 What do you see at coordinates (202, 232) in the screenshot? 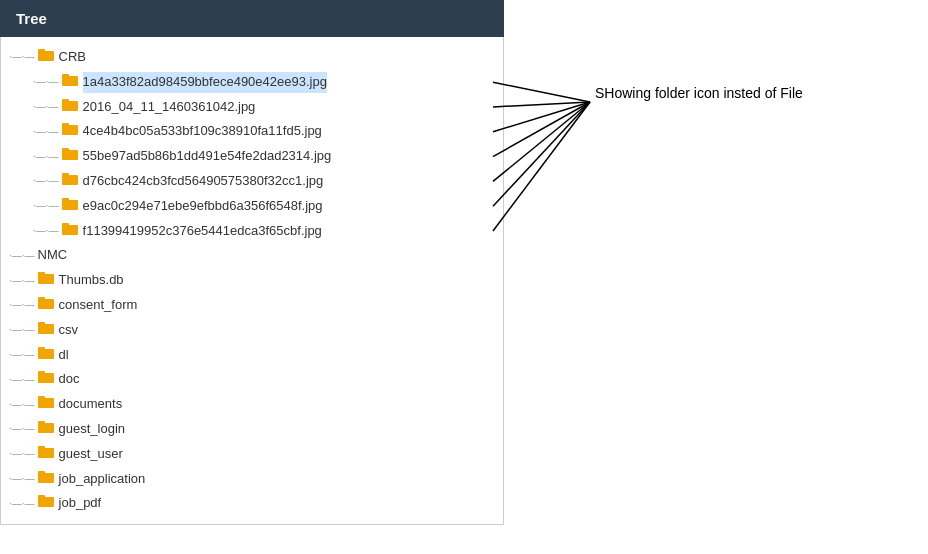
I see `item-label: f11399419952c376e5441edca3f65cbf.jpg` at bounding box center [202, 232].